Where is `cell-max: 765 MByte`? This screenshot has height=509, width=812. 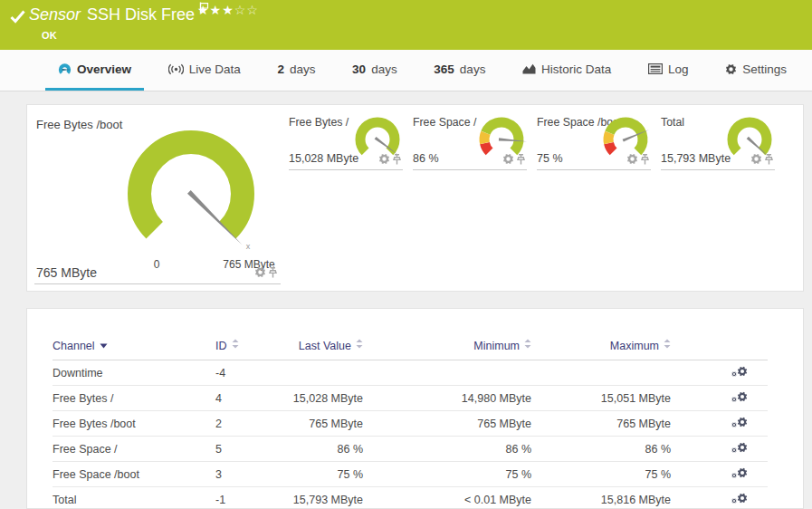
cell-max: 765 MByte is located at coordinates (601, 424).